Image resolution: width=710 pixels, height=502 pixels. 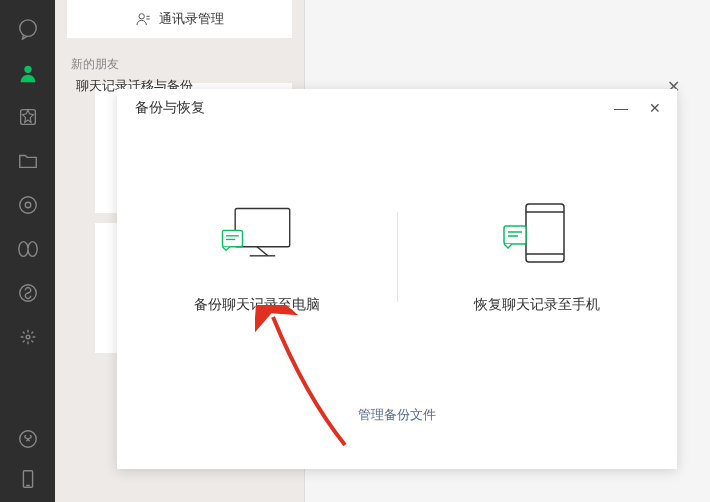 What do you see at coordinates (397, 414) in the screenshot?
I see `manage-backup-files-link: 管理备份文件` at bounding box center [397, 414].